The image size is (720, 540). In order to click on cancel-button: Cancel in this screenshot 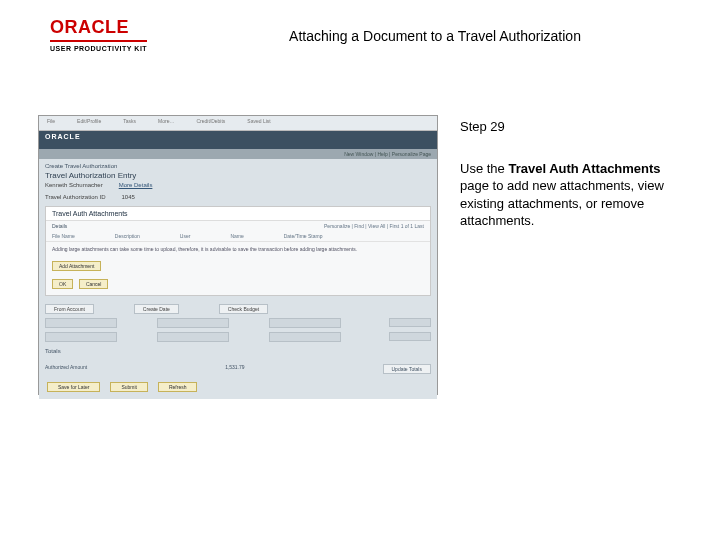, I will do `click(94, 284)`.